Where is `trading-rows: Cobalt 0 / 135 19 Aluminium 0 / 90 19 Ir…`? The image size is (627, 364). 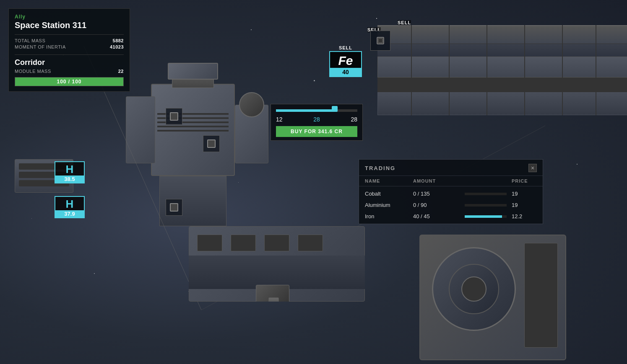
trading-rows: Cobalt 0 / 135 19 Aluminium 0 / 90 19 Ir… is located at coordinates (451, 205).